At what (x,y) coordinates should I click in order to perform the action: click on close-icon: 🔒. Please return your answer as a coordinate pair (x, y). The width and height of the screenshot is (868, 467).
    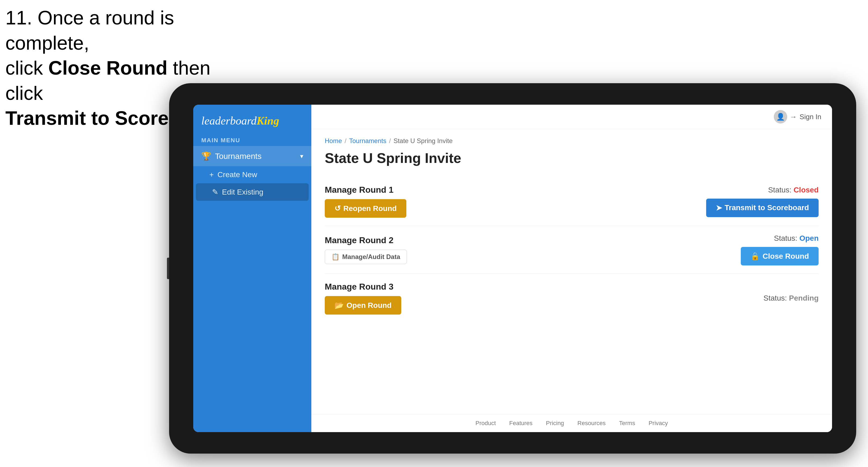
    Looking at the image, I should click on (755, 256).